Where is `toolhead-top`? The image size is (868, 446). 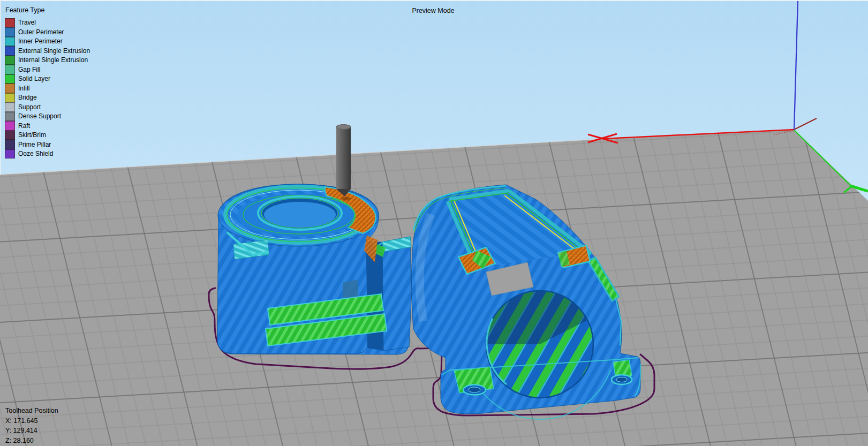
toolhead-top is located at coordinates (344, 127).